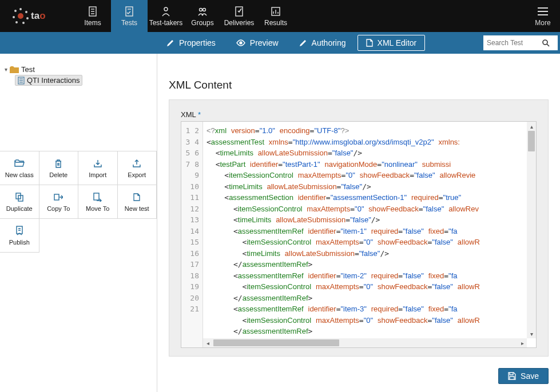 This screenshot has height=392, width=560. I want to click on nav-items: Items, so click(93, 16).